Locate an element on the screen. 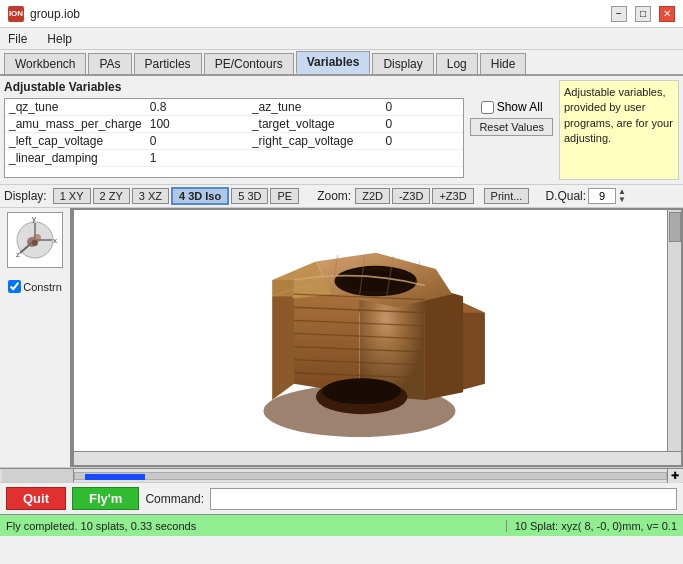  vars-table: _qz_tune 0.8 _az_tune 0 _amu_mass_per_ch… is located at coordinates (234, 133).